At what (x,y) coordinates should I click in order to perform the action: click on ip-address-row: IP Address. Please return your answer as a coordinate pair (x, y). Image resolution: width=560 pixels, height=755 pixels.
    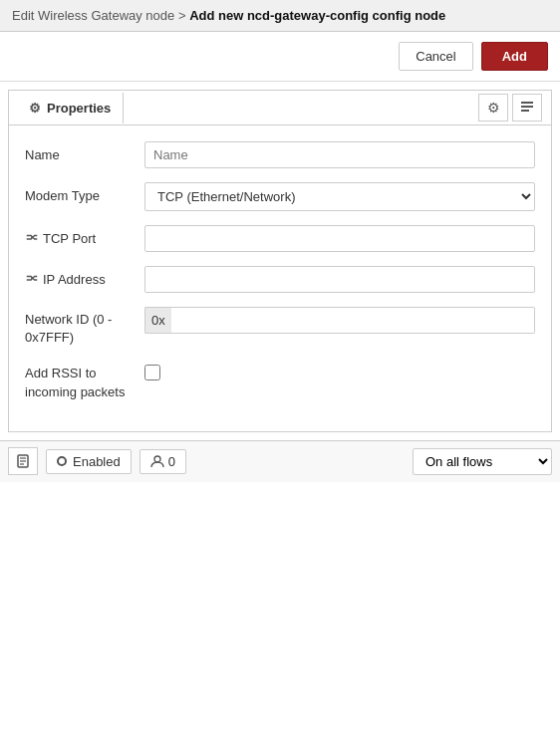
    Looking at the image, I should click on (280, 279).